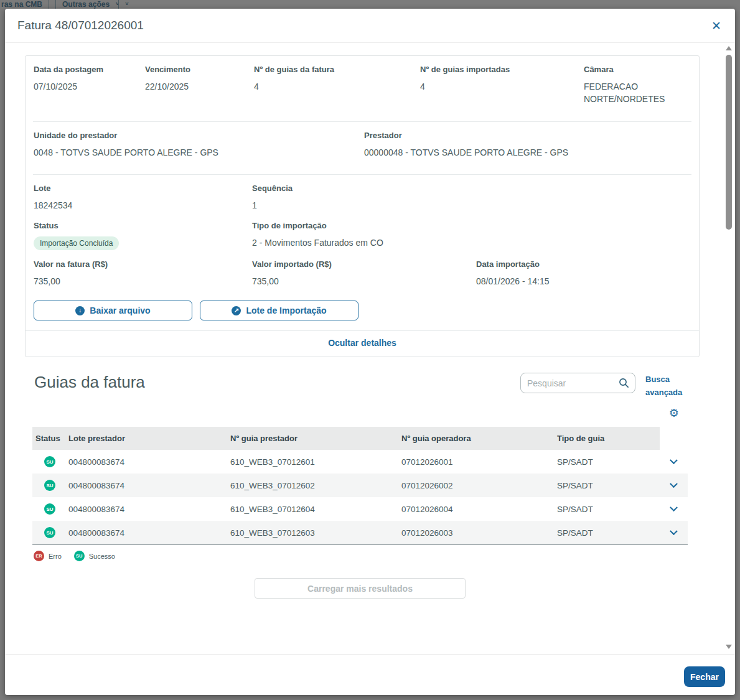 The width and height of the screenshot is (740, 700). Describe the element at coordinates (360, 462) in the screenshot. I see `table-row: SU 004800083674 610_WEB3_07012601 070120…` at that location.